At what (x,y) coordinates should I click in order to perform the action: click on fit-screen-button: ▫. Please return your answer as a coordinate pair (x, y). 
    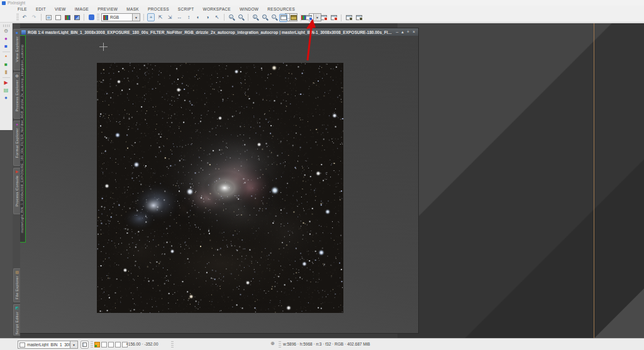
    Looking at the image, I should click on (274, 18).